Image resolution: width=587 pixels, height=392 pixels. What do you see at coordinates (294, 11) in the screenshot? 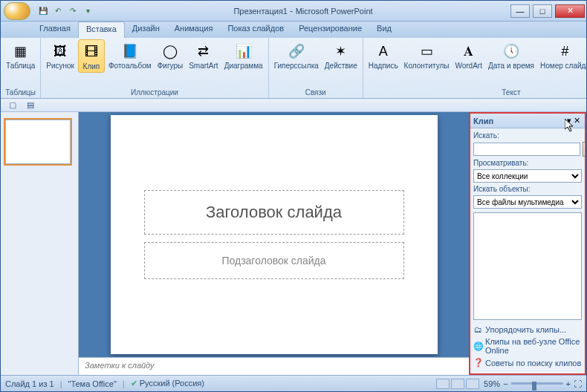
I see `title-bar: 💾 ↶ ↷ ▾ Презентация1 - Microsoft PowerPo…` at bounding box center [294, 11].